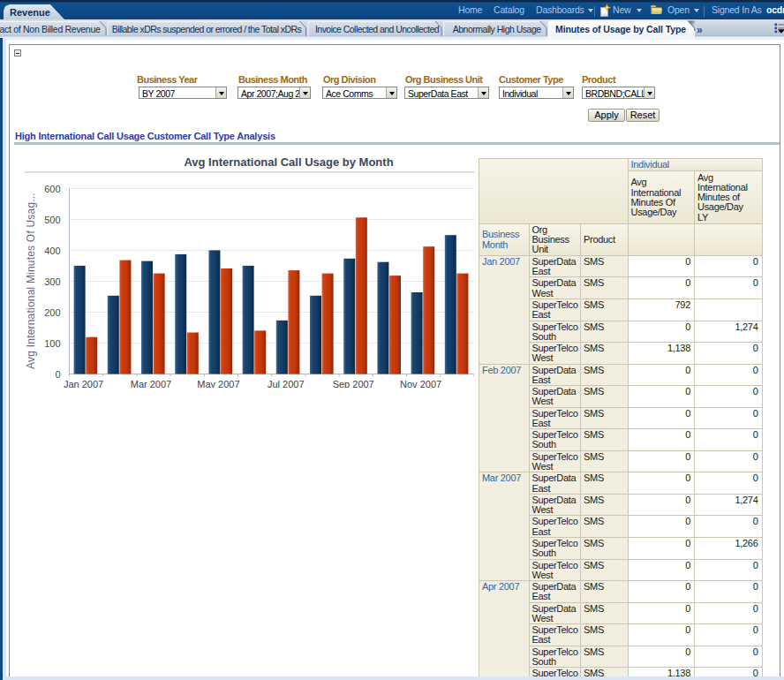 This screenshot has width=784, height=680. Describe the element at coordinates (151, 383) in the screenshot. I see `svg-text: Mar 2007` at that location.